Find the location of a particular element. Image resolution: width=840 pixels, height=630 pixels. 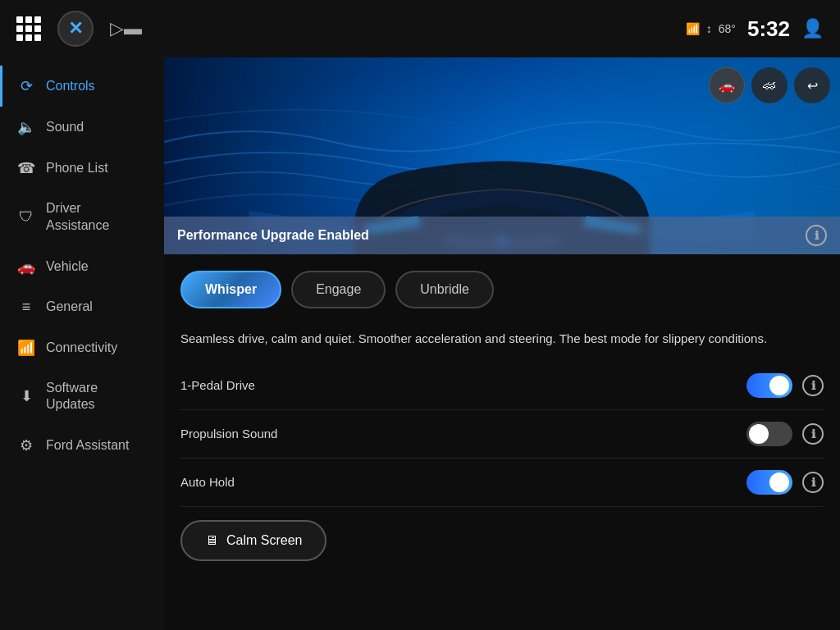

time-display: 5:32 is located at coordinates (769, 30).